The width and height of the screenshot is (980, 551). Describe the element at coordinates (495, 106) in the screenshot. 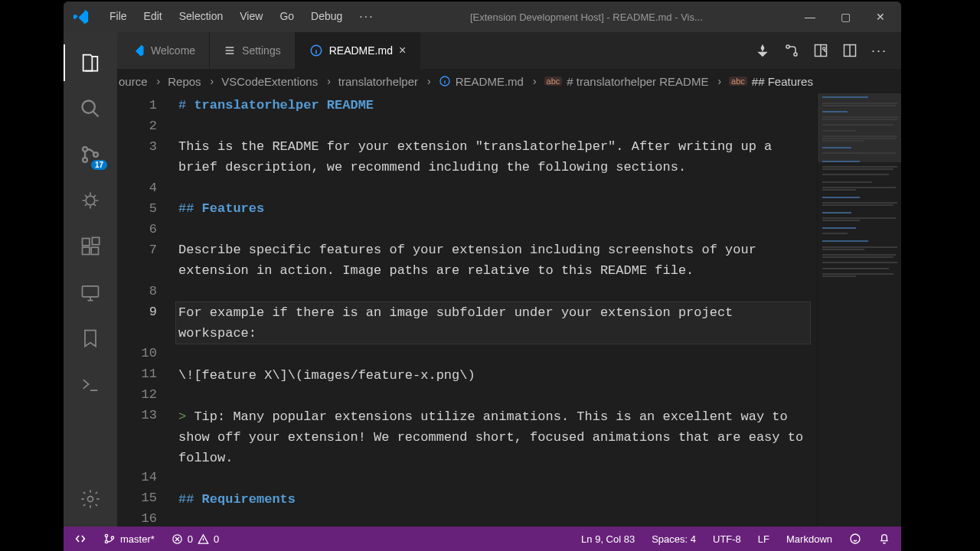

I see `code-line: # translatorhelper README` at that location.